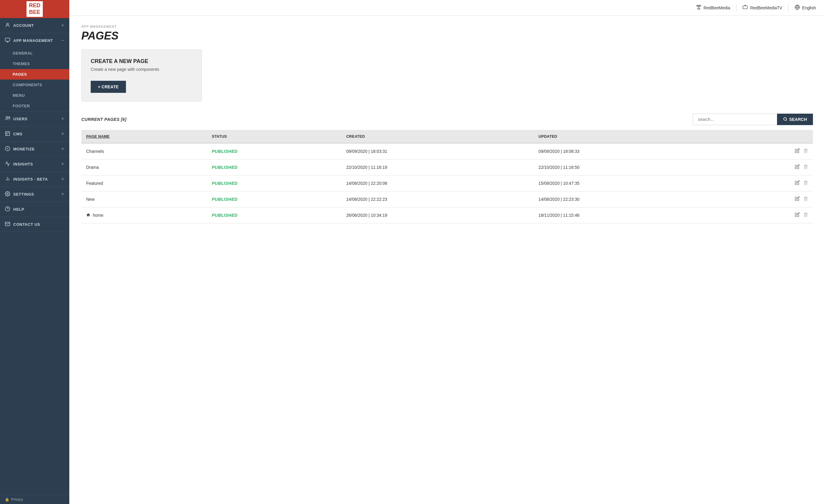 The width and height of the screenshot is (825, 504). Describe the element at coordinates (735, 119) in the screenshot. I see `search-input` at that location.